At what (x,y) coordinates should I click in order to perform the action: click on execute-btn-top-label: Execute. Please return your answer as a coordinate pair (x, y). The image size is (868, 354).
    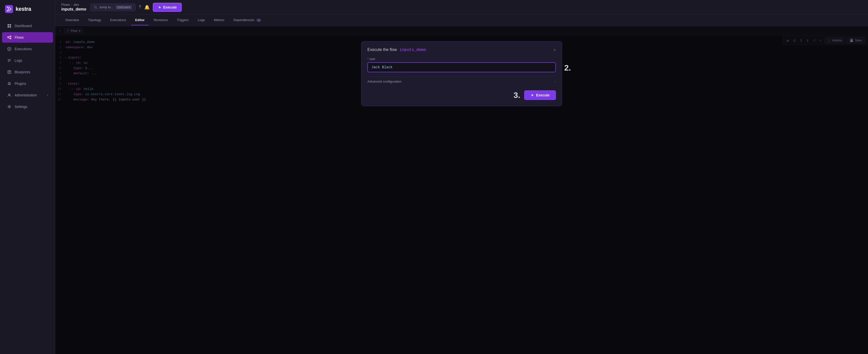
    Looking at the image, I should click on (170, 7).